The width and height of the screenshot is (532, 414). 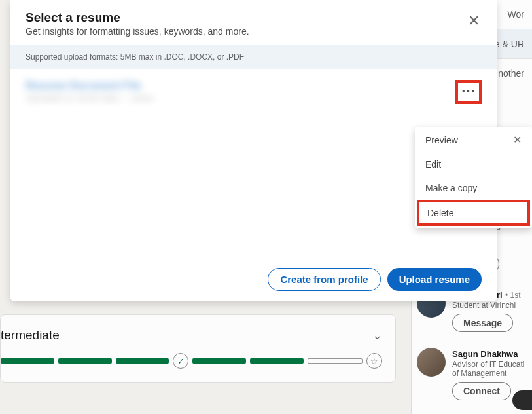 I want to click on resume-meta: Uploaded on recent date — active, so click(x=90, y=98).